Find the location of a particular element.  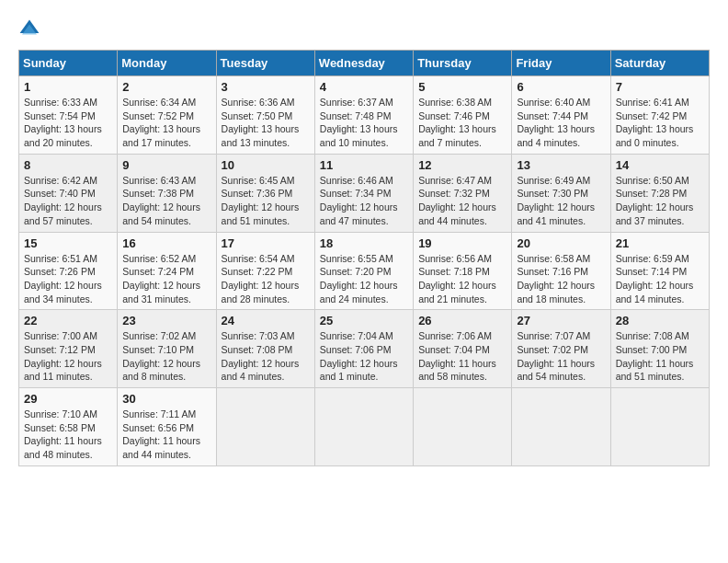

calendar-cell: 2Sunrise: 6:34 AMSunset: 7:52 PMDaylight… is located at coordinates (167, 116).